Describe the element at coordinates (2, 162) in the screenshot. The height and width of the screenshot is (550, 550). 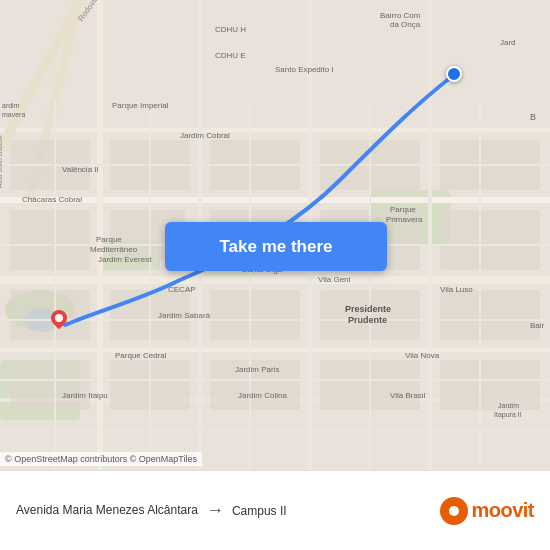
I see `svg-text: Avia Júlio Budisk` at that location.